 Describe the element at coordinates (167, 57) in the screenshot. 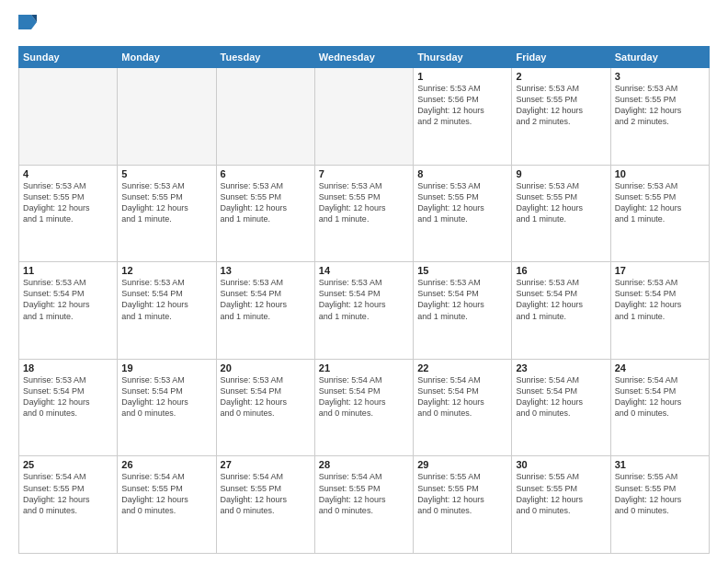

I see `day-header-monday: Monday` at that location.